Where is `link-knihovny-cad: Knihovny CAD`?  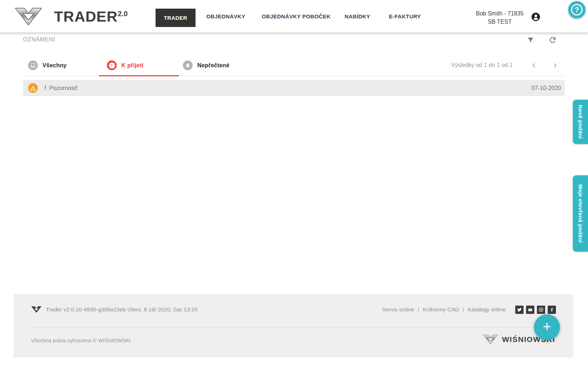
link-knihovny-cad: Knihovny CAD is located at coordinates (441, 310).